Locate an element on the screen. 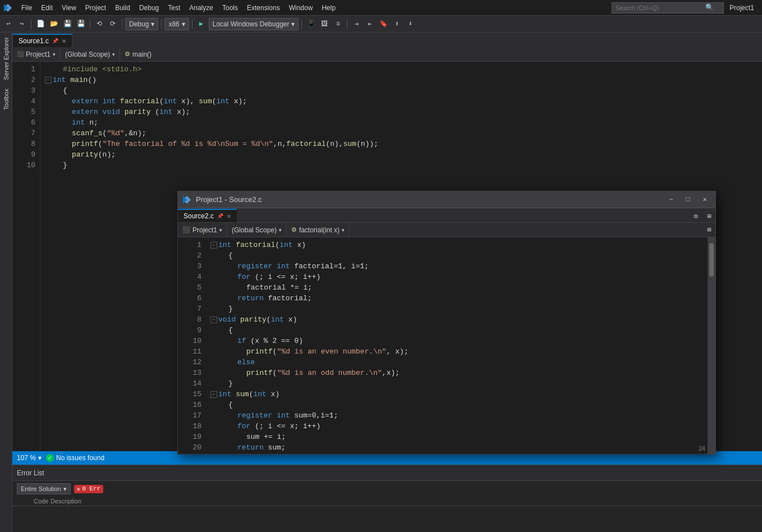  bookmark-btn: 🔖 is located at coordinates (383, 24).